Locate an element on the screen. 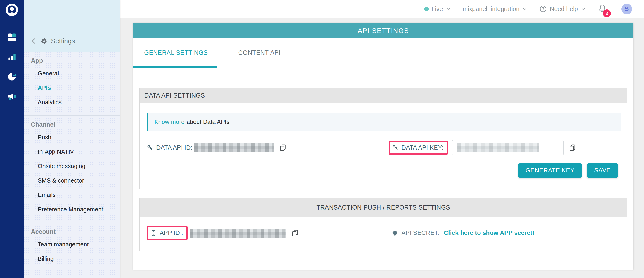  tab-content-api: CONTENT API is located at coordinates (260, 53).